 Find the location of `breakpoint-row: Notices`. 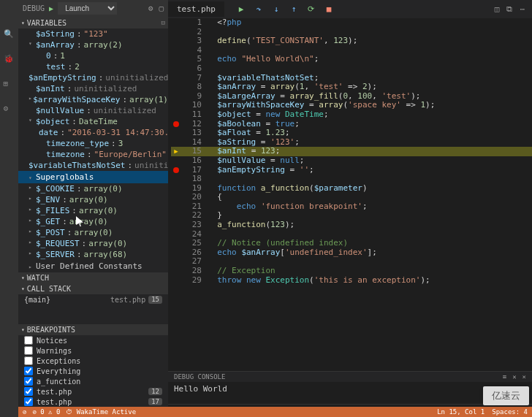

breakpoint-row: Notices is located at coordinates (94, 340).